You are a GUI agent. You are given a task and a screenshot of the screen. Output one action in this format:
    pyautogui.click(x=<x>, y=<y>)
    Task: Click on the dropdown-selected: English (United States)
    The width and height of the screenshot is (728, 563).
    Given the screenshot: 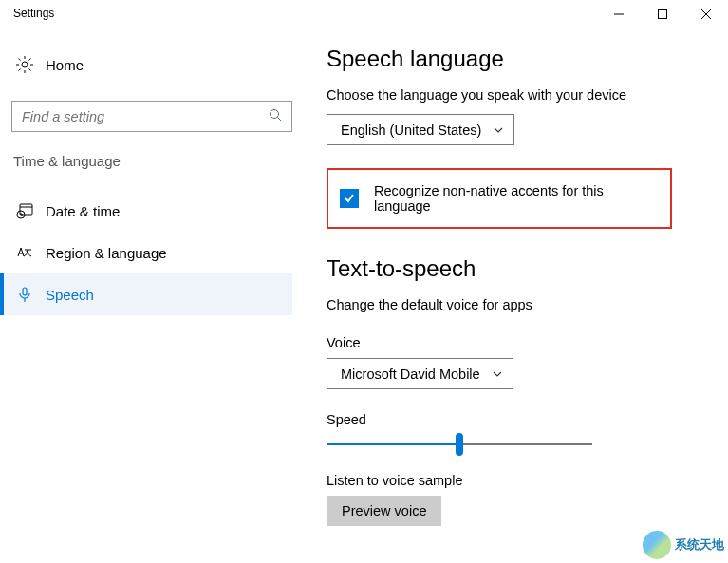 What is the action you would take?
    pyautogui.click(x=411, y=130)
    